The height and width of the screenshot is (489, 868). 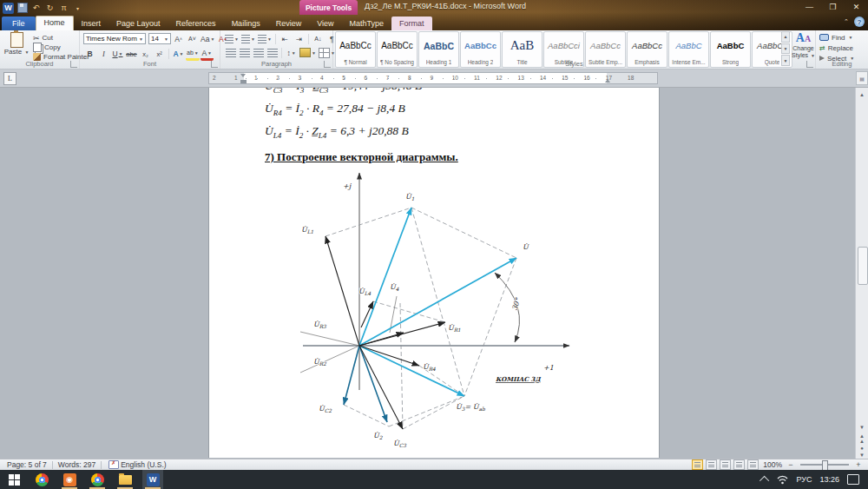 What do you see at coordinates (608, 81) in the screenshot?
I see `right-indent-marker` at bounding box center [608, 81].